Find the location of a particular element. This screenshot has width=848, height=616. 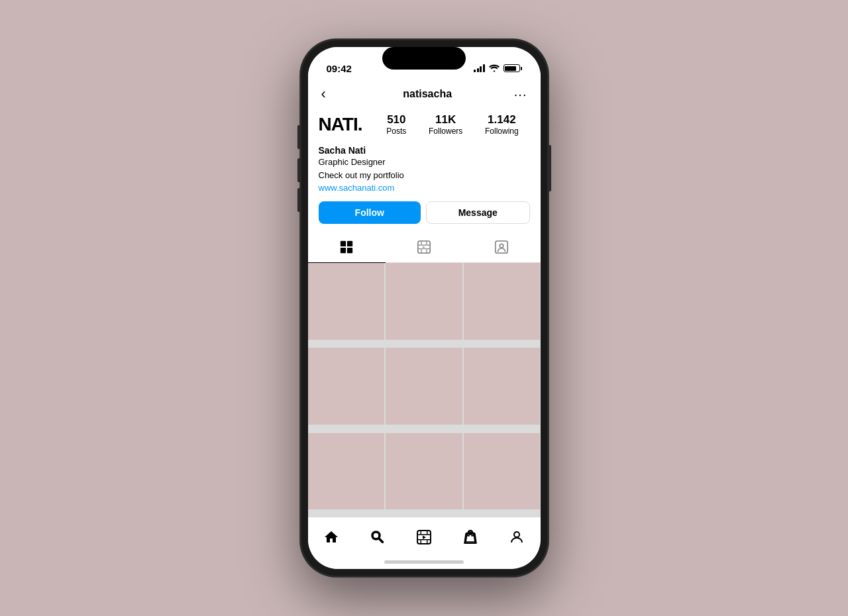

home-indicator-bar is located at coordinates (424, 562).